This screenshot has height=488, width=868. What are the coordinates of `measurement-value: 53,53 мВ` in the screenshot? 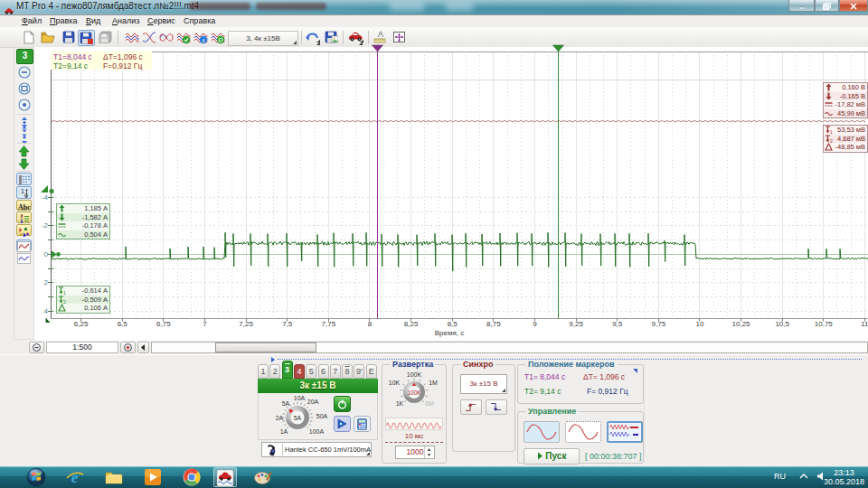 It's located at (850, 130).